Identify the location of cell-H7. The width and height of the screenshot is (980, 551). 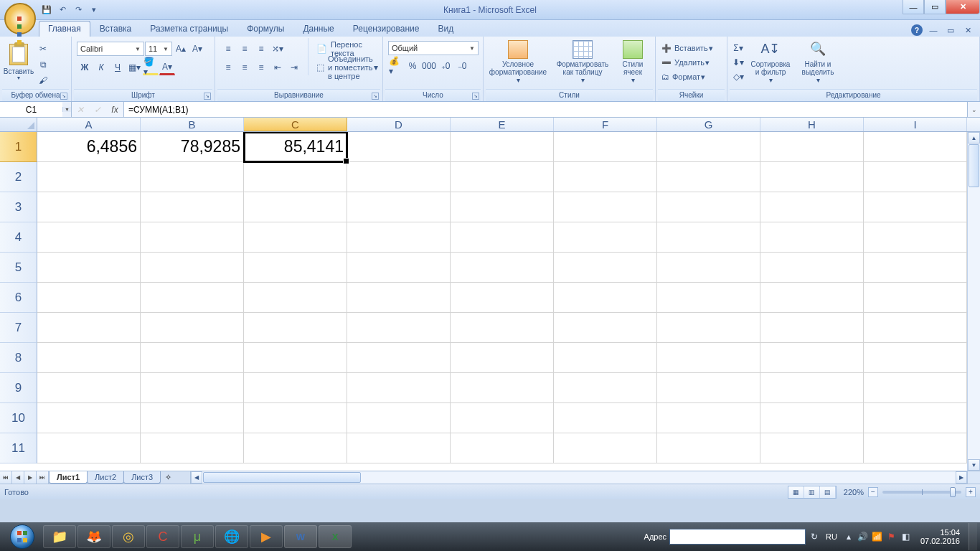
(812, 328).